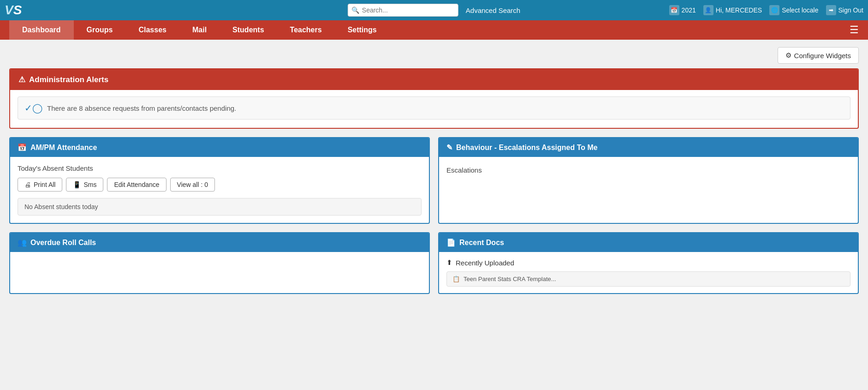 The height and width of the screenshot is (390, 868). I want to click on sign-out-wrap: ➡ Sign Out, so click(845, 10).